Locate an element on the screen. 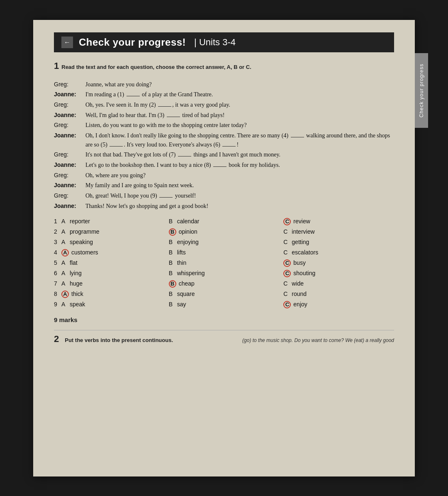  marks-section: 9 marks is located at coordinates (224, 320).